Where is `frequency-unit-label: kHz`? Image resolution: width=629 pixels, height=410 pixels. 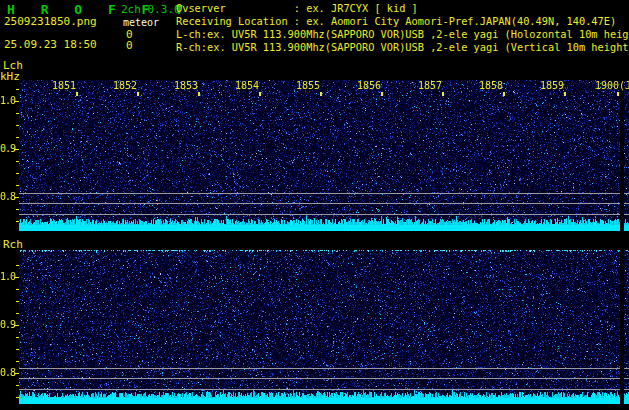 frequency-unit-label: kHz is located at coordinates (10, 76).